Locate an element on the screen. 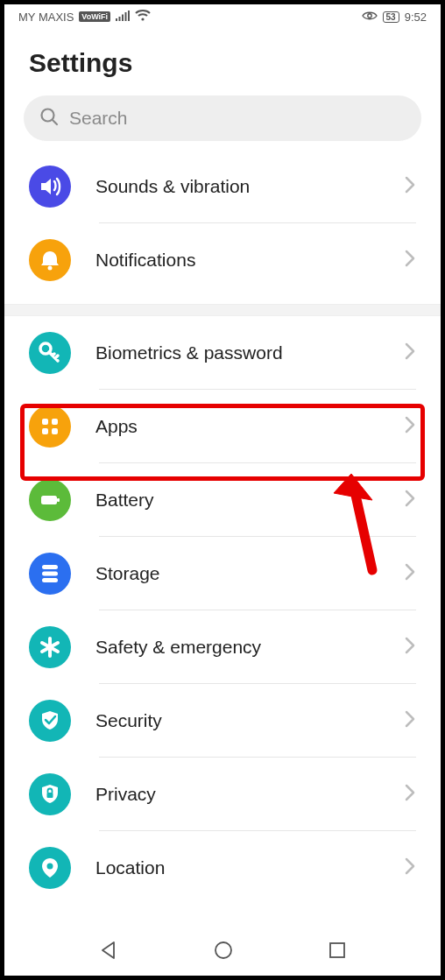 The image size is (445, 980). storage-icon is located at coordinates (50, 574).